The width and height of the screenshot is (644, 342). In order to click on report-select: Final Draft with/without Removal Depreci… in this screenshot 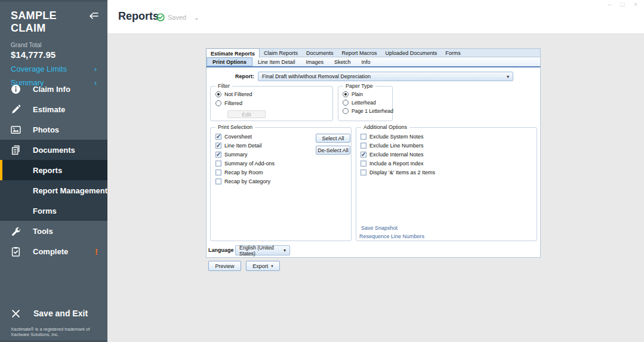, I will do `click(386, 76)`.